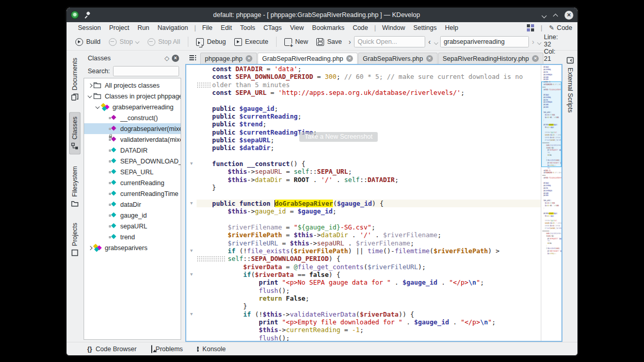 This screenshot has height=362, width=644. Describe the element at coordinates (272, 28) in the screenshot. I see `menu-ctags: CTags` at that location.